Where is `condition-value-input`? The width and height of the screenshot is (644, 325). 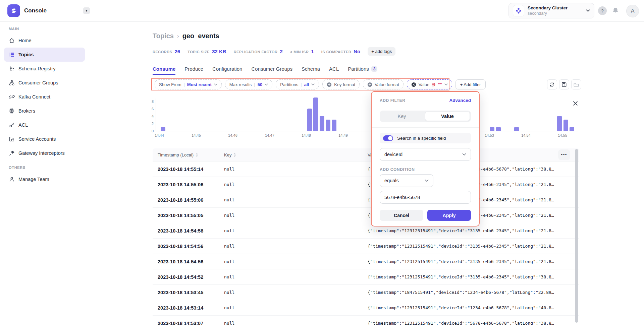 condition-value-input is located at coordinates (425, 197).